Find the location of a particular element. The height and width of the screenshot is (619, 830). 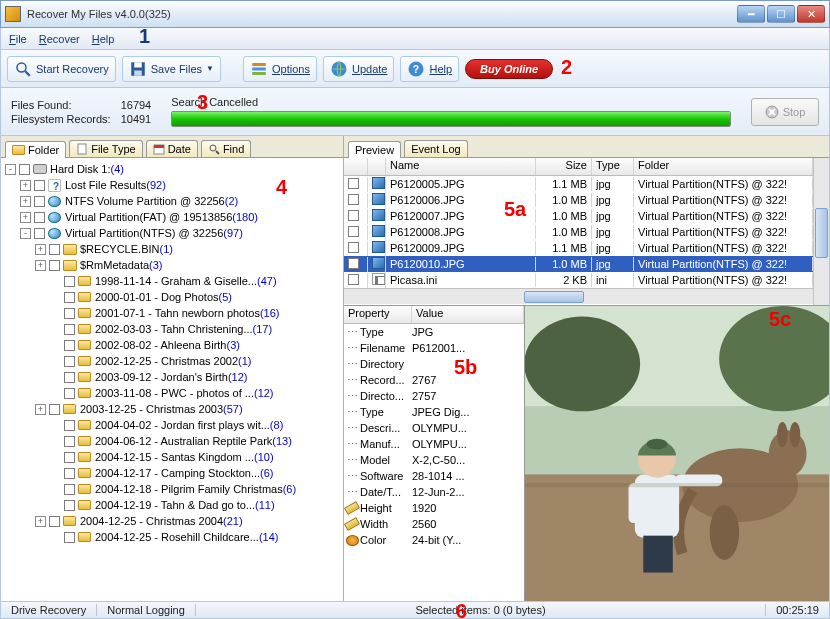

tree-node: +NTFS Volume Partition @ 32256 (2) is located at coordinates (172, 201).